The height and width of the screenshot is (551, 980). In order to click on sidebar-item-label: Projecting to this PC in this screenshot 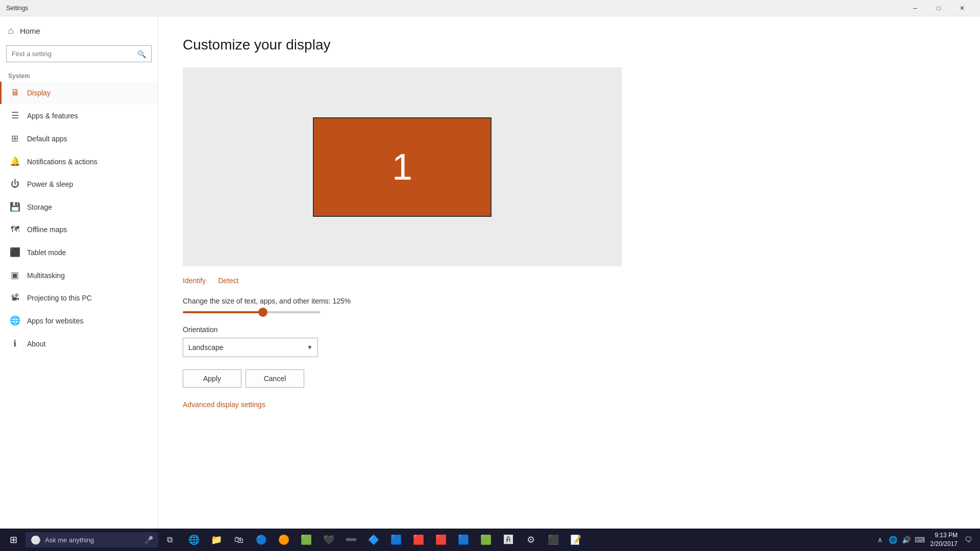, I will do `click(59, 298)`.